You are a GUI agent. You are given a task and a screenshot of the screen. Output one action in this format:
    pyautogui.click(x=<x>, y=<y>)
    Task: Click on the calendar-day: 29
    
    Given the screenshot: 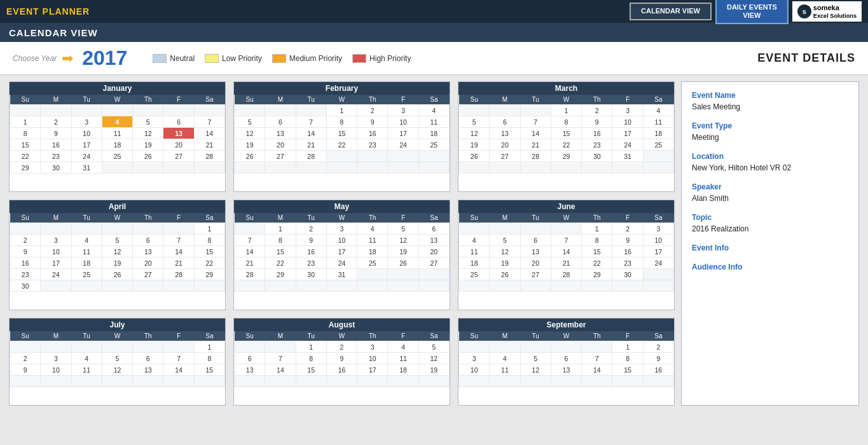 What is the action you would take?
    pyautogui.click(x=209, y=275)
    